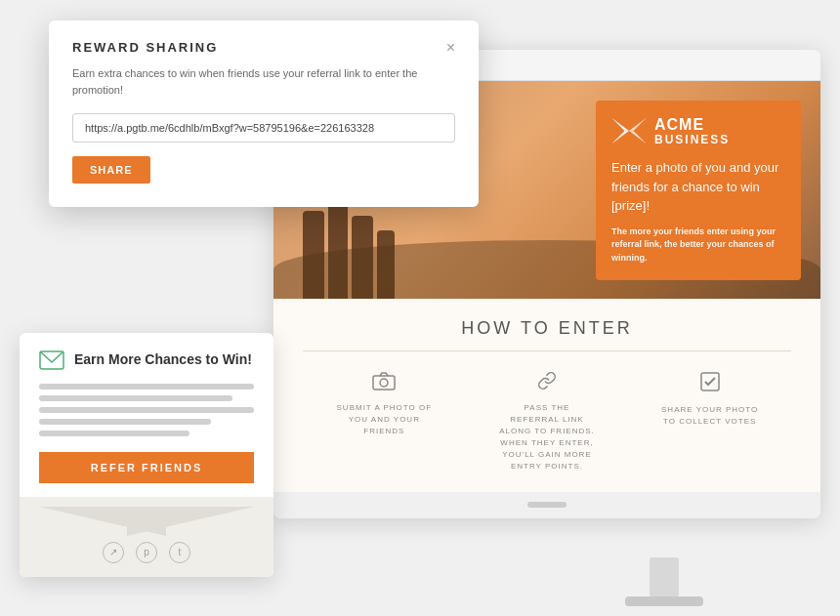 This screenshot has width=840, height=616. Describe the element at coordinates (698, 132) in the screenshot. I see `acme-logo: ACME BUSINESS` at that location.